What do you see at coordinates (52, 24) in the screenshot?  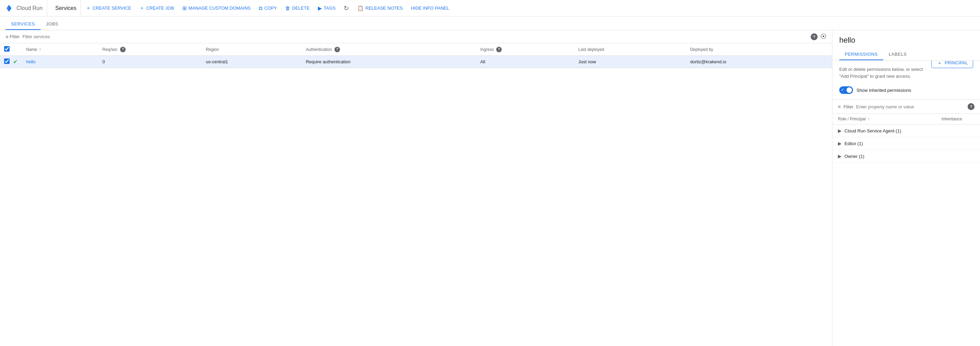 I see `tab-jobs: JOBS` at bounding box center [52, 24].